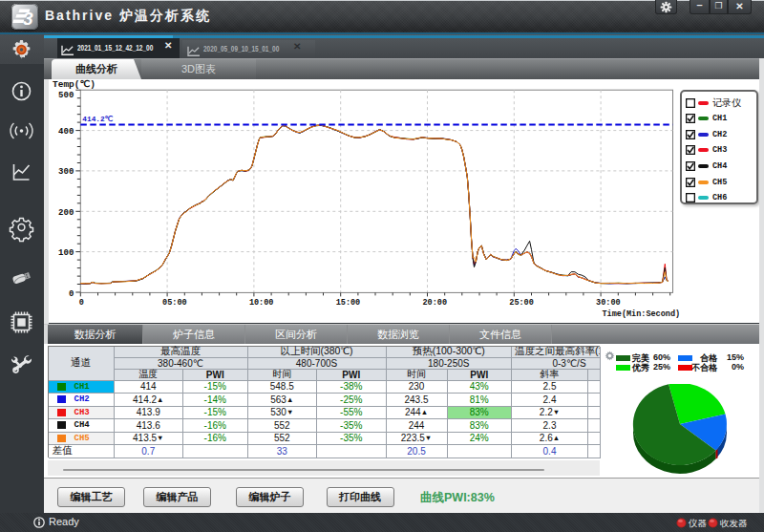  What do you see at coordinates (66, 96) in the screenshot?
I see `svg-text: 500` at bounding box center [66, 96].